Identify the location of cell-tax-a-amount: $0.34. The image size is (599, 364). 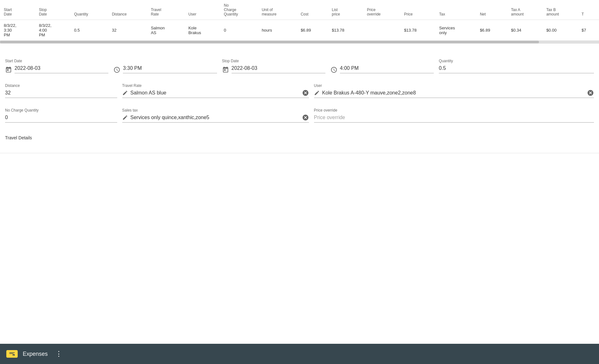
(525, 30).